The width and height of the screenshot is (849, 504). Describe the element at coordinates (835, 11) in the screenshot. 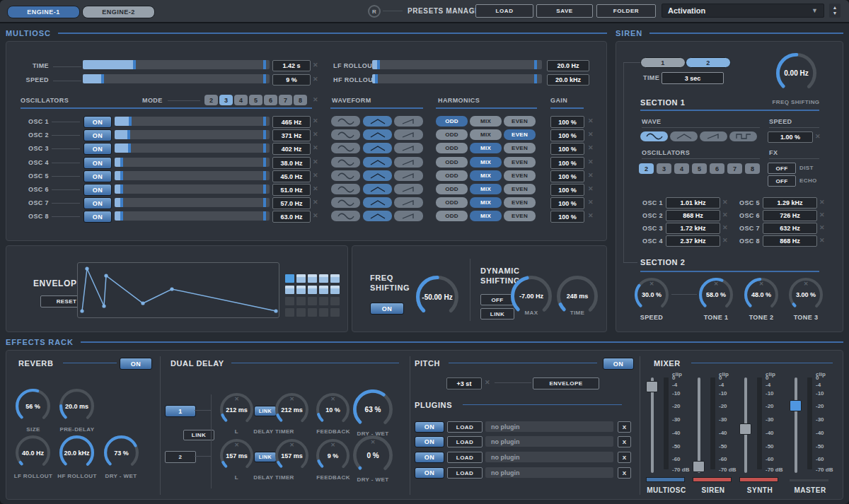

I see `preset-stepper: ▲ ▼` at that location.